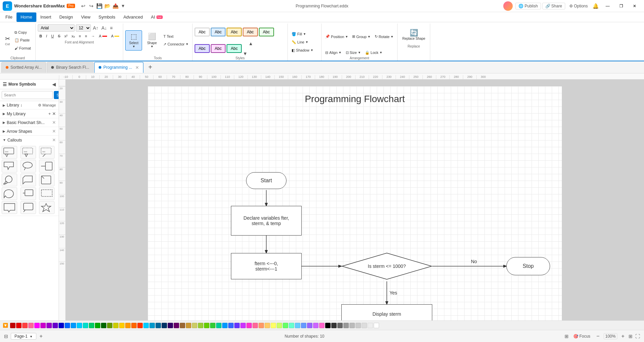  I want to click on my-library-add-btn: +, so click(49, 114).